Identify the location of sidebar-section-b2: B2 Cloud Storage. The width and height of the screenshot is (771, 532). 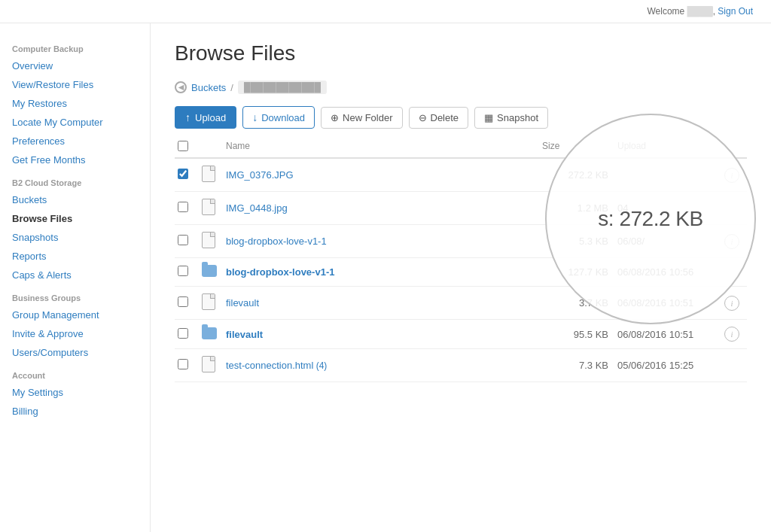
(75, 180).